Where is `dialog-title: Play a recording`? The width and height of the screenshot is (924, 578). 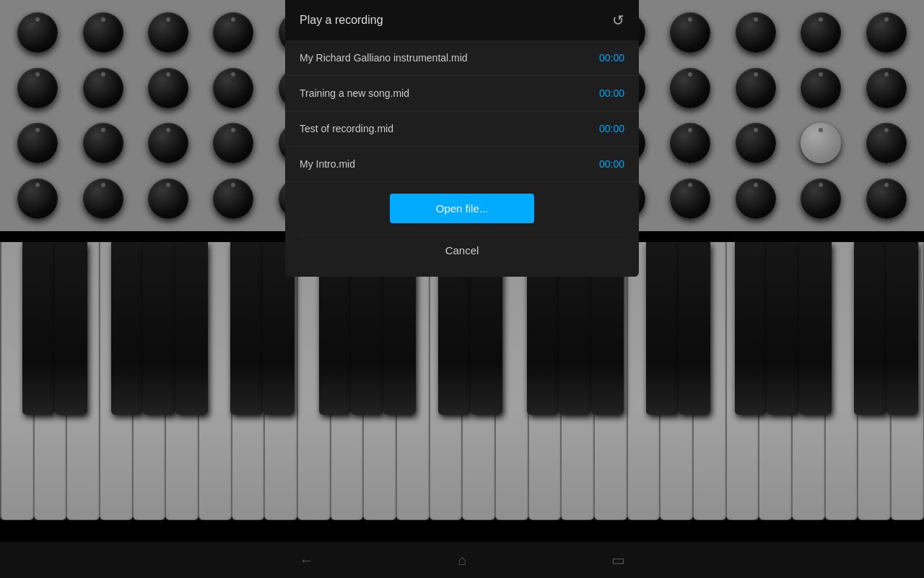 dialog-title: Play a recording is located at coordinates (341, 20).